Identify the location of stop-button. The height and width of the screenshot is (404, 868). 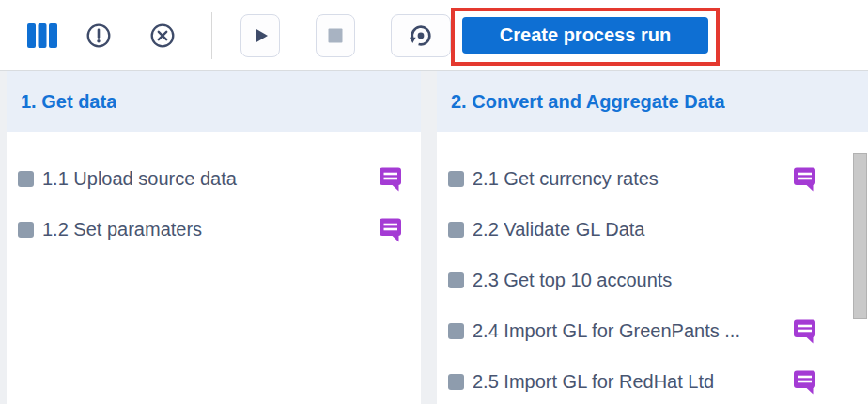
(335, 36).